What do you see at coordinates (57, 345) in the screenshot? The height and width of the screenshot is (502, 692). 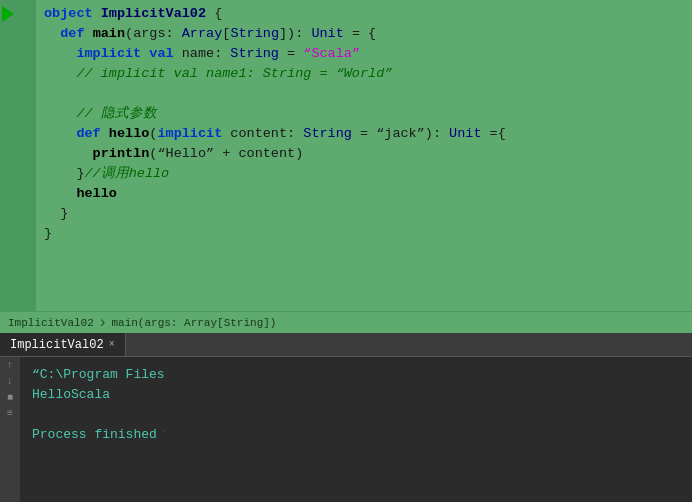 I see `tab-label: ImplicitVal02` at bounding box center [57, 345].